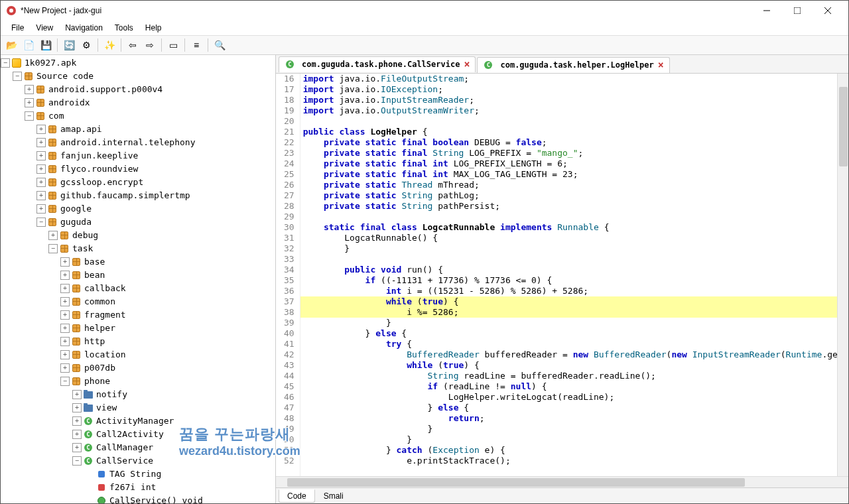 The image size is (849, 504). I want to click on tree-node: −phone, so click(138, 381).